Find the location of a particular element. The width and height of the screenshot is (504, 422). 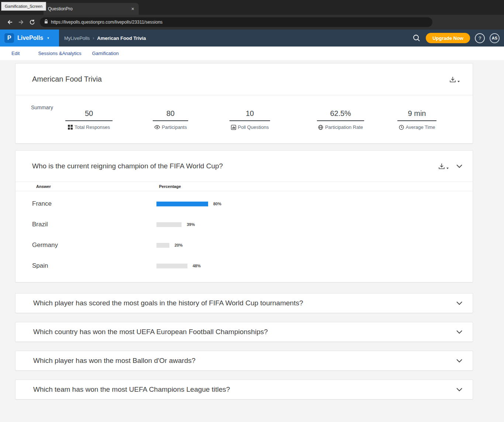

summary-stat: 62.5%Participation Rate is located at coordinates (341, 120).